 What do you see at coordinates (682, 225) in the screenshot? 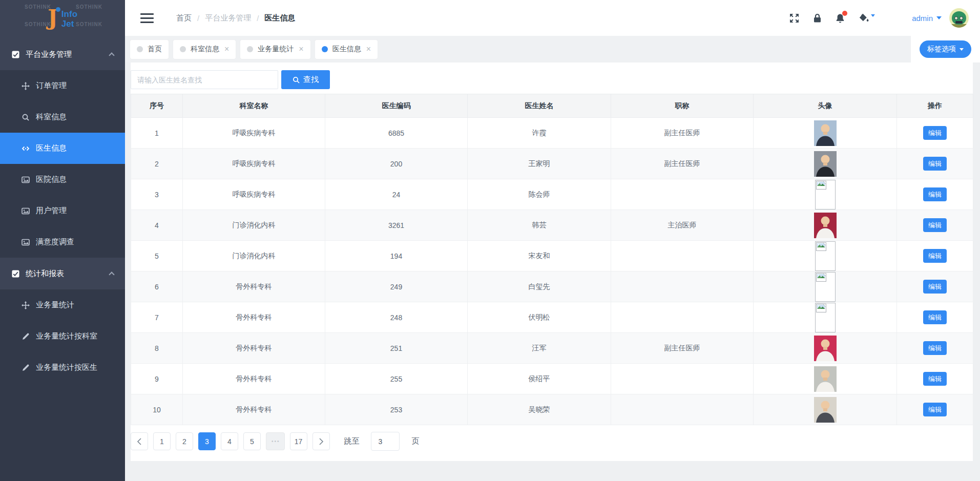
I see `cell-title: 主治医师` at bounding box center [682, 225].